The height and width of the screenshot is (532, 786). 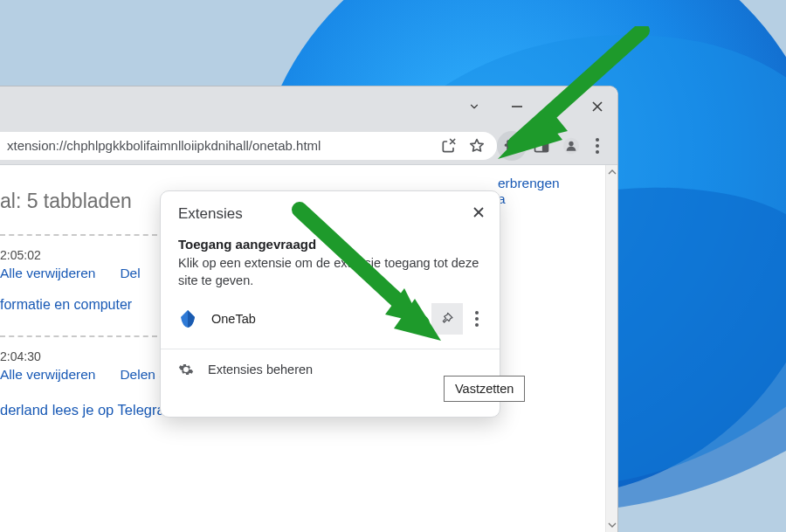 I want to click on address-bar: xtension://chphlpgkkbolifaimnlloiipkdnih…, so click(x=248, y=146).